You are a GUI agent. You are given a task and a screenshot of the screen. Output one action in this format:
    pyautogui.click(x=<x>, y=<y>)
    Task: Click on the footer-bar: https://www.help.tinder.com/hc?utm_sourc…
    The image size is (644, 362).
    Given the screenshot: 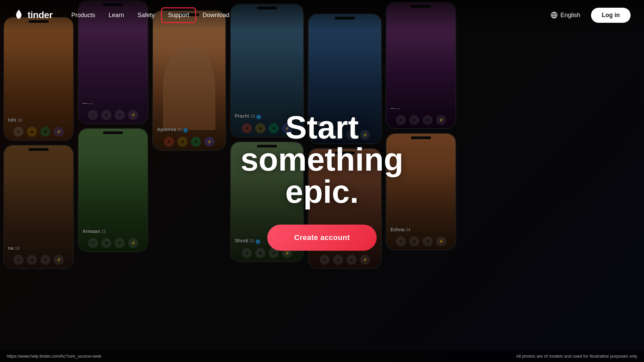 What is the action you would take?
    pyautogui.click(x=322, y=356)
    